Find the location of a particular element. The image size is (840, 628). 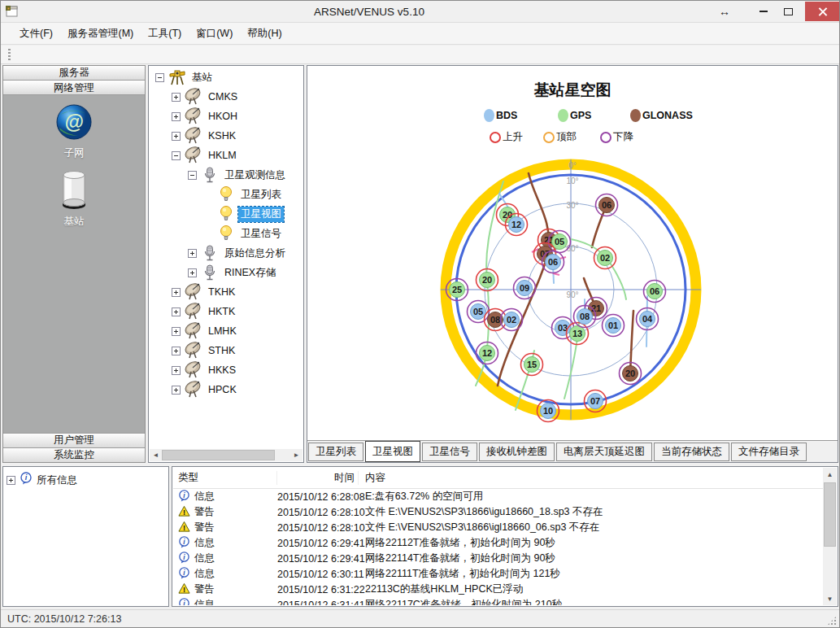

tab-卫星列表: 卫星列表 is located at coordinates (336, 452).